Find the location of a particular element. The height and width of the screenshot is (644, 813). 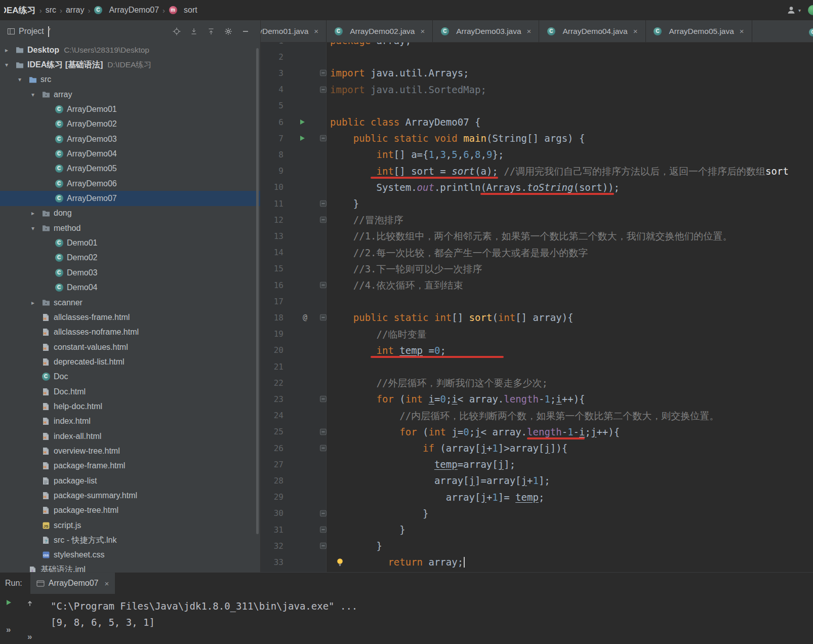

code-line: 4import java.util.SortedMap; is located at coordinates (537, 90).